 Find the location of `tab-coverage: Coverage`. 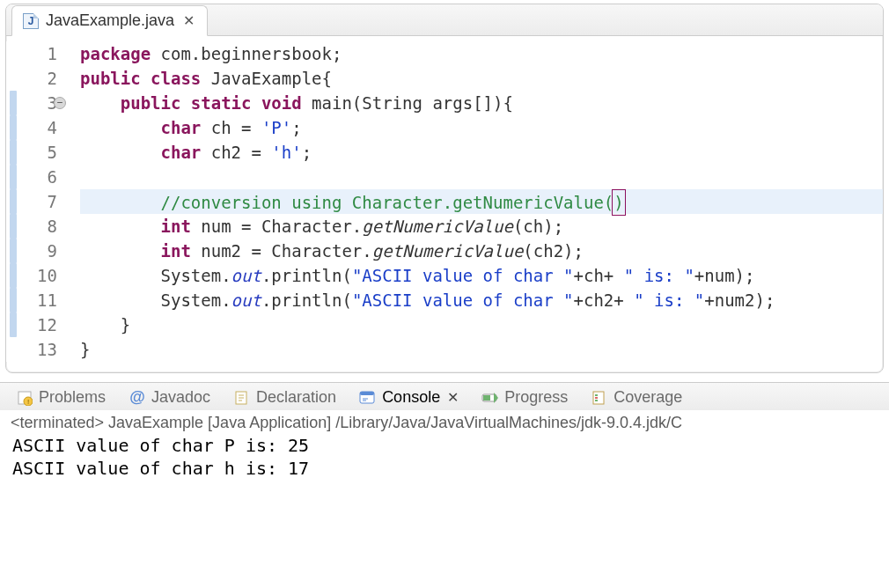

tab-coverage: Coverage is located at coordinates (636, 398).